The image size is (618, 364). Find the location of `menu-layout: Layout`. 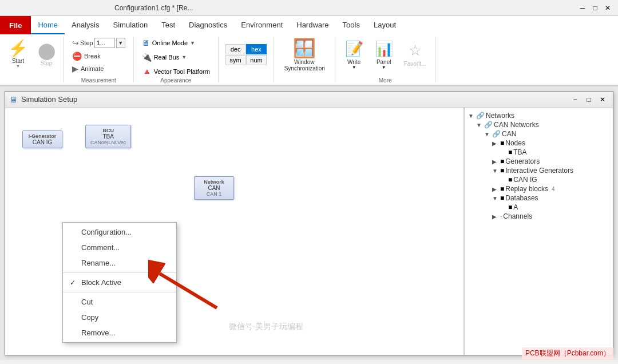

menu-layout: Layout is located at coordinates (385, 25).